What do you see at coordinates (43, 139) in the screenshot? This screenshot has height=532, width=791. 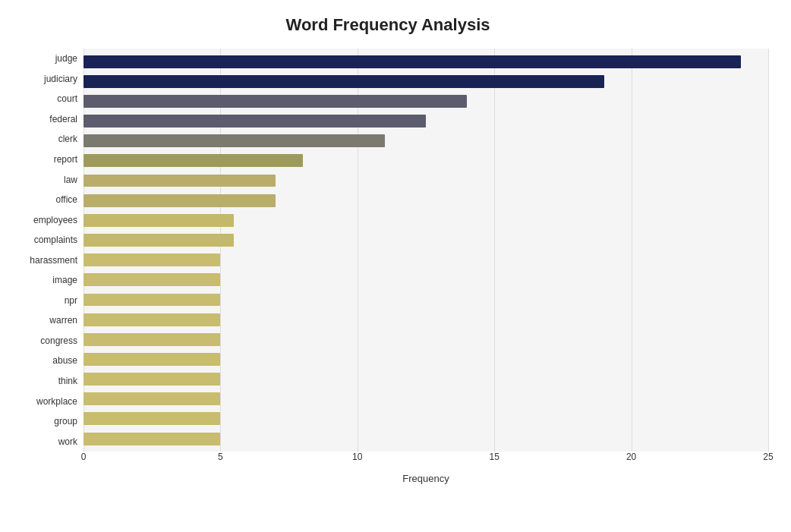 I see `y-label: clerk` at bounding box center [43, 139].